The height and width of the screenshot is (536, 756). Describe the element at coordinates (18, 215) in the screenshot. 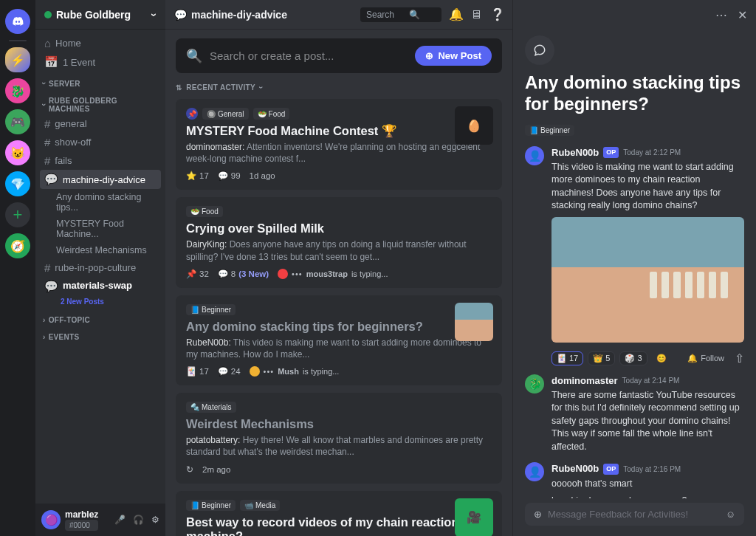

I see `add-server-icon: +` at that location.